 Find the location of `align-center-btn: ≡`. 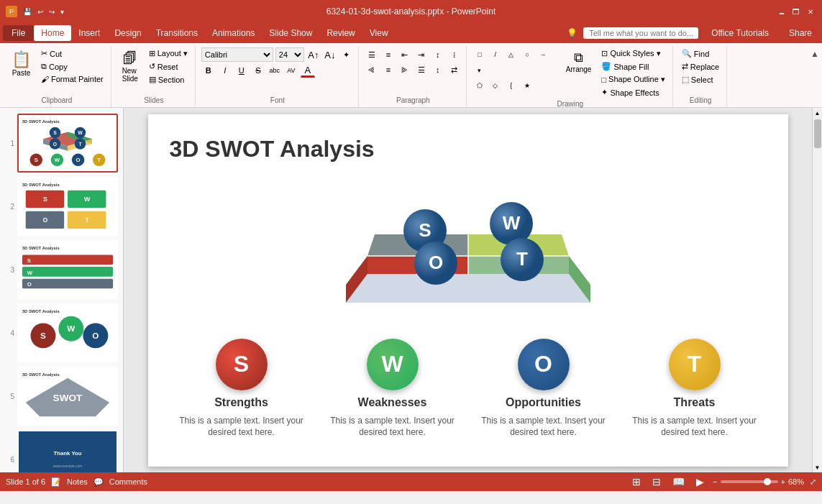

align-center-btn: ≡ is located at coordinates (388, 70).